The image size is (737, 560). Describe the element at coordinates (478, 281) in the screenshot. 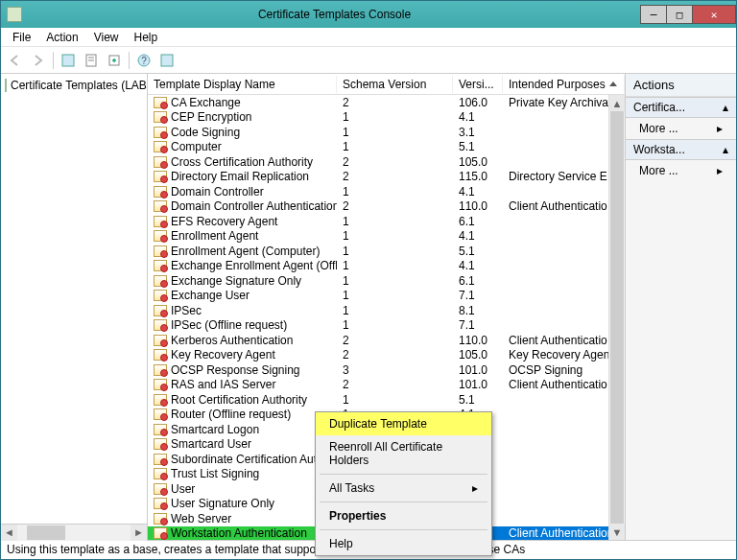

I see `version: 6.1` at that location.